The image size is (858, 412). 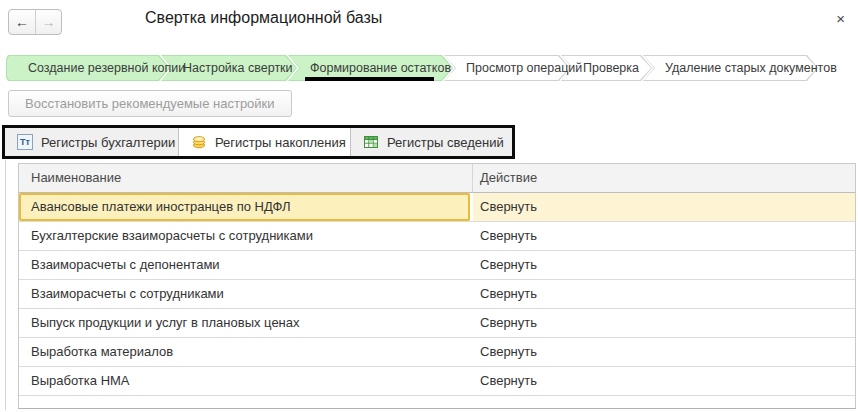 I want to click on register-name-cell: Бухгалтерские взаиморасчеты с сотрудника…, so click(x=246, y=236).